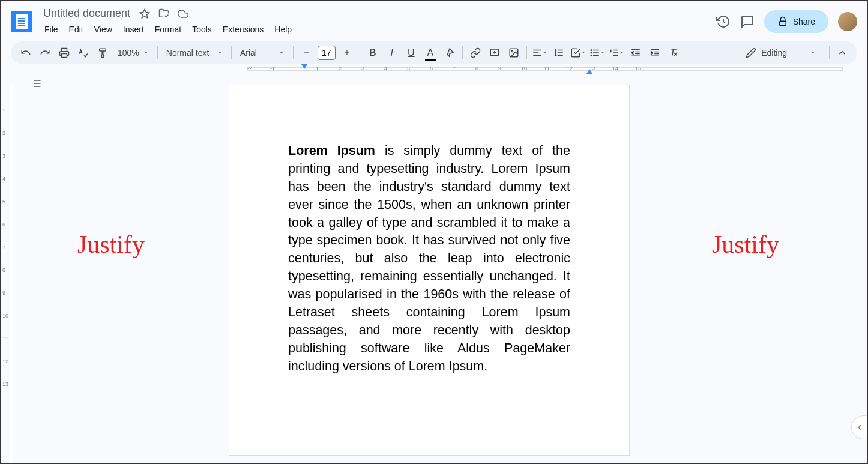 This screenshot has height=464, width=868. Describe the element at coordinates (540, 53) in the screenshot. I see `align-dropdown` at that location.